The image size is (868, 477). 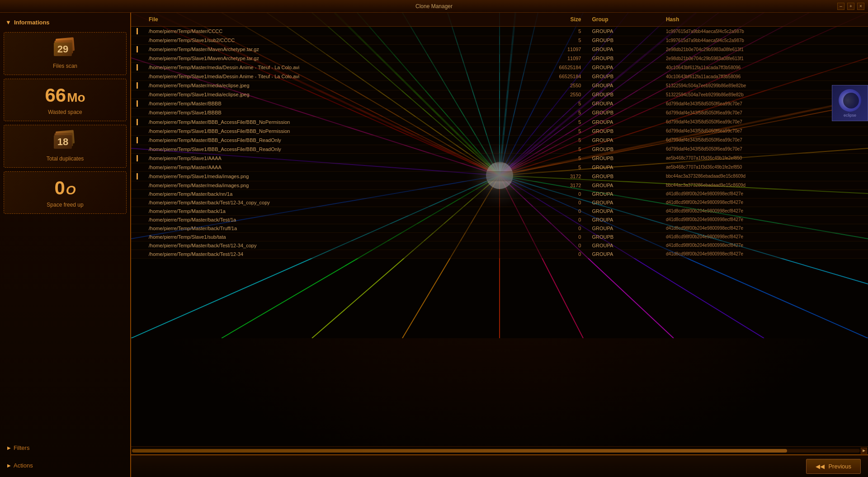 I want to click on scrollbar-thumb, so click(x=459, y=451).